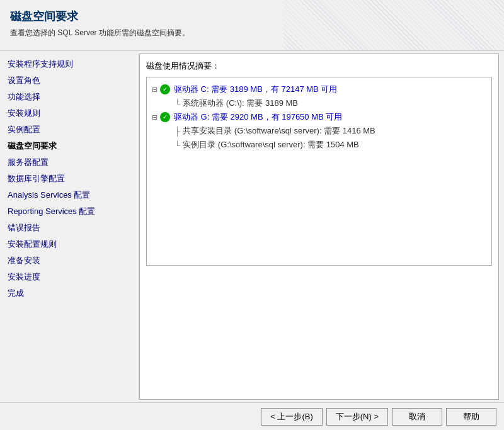 This screenshot has height=430, width=504. Describe the element at coordinates (319, 145) in the screenshot. I see `tree-sub-1-1: └实例目录 (G:\software\sql server): 需要 1504 …` at that location.